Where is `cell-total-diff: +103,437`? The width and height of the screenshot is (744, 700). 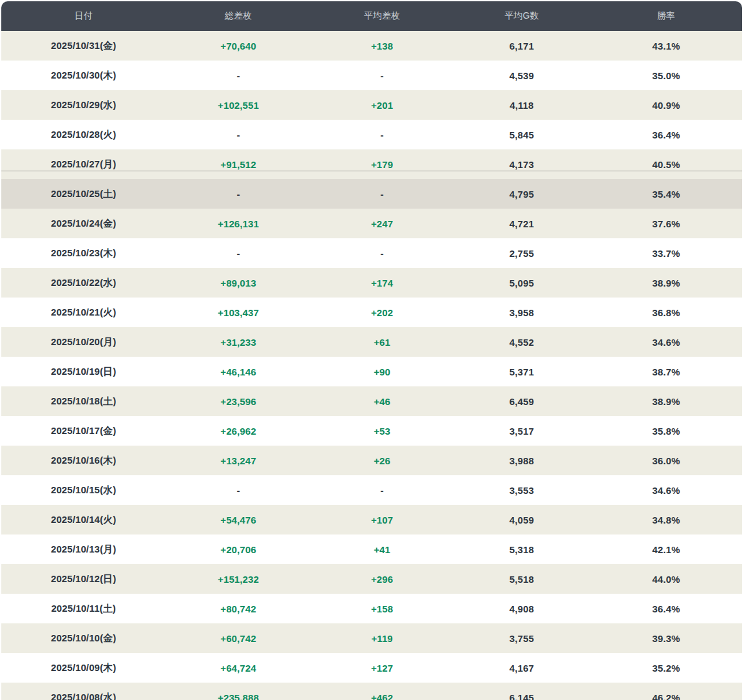 cell-total-diff: +103,437 is located at coordinates (238, 313).